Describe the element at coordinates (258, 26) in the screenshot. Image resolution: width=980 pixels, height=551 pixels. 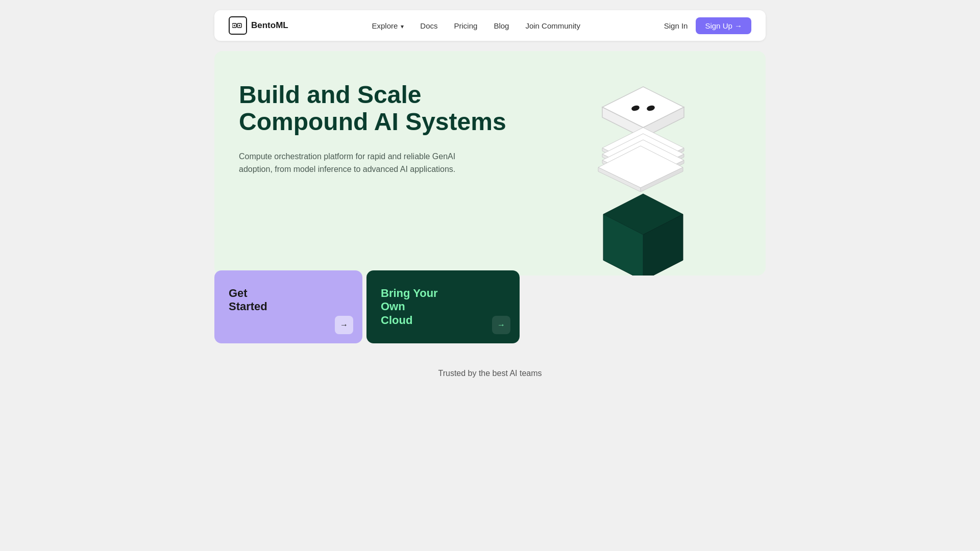
I see `logo: BentoML` at that location.